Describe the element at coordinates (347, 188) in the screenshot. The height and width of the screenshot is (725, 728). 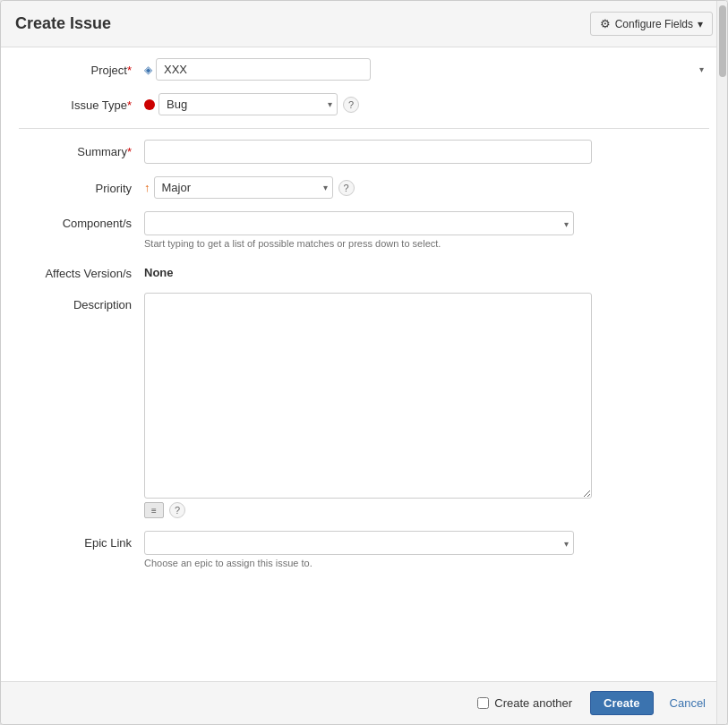
I see `priority-help-icon: ?` at that location.